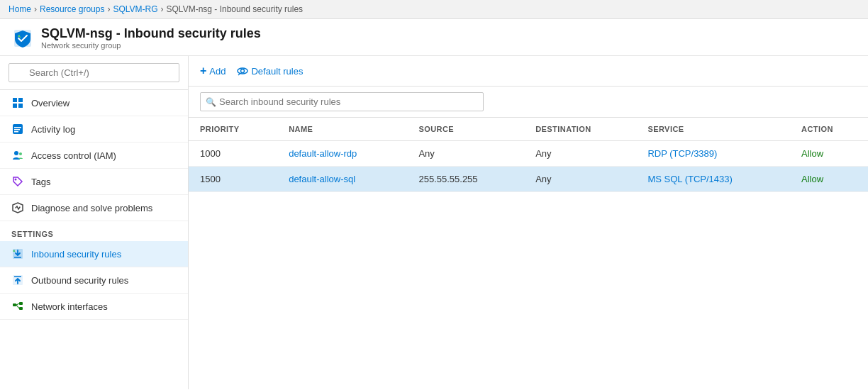  Describe the element at coordinates (94, 281) in the screenshot. I see `sidebar-item-outbound-rules: Outbound security rules` at that location.